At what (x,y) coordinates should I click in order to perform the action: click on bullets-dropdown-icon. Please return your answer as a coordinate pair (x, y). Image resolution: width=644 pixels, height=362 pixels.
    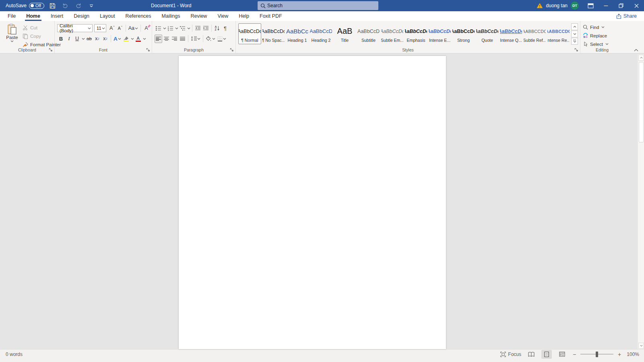
    Looking at the image, I should click on (165, 28).